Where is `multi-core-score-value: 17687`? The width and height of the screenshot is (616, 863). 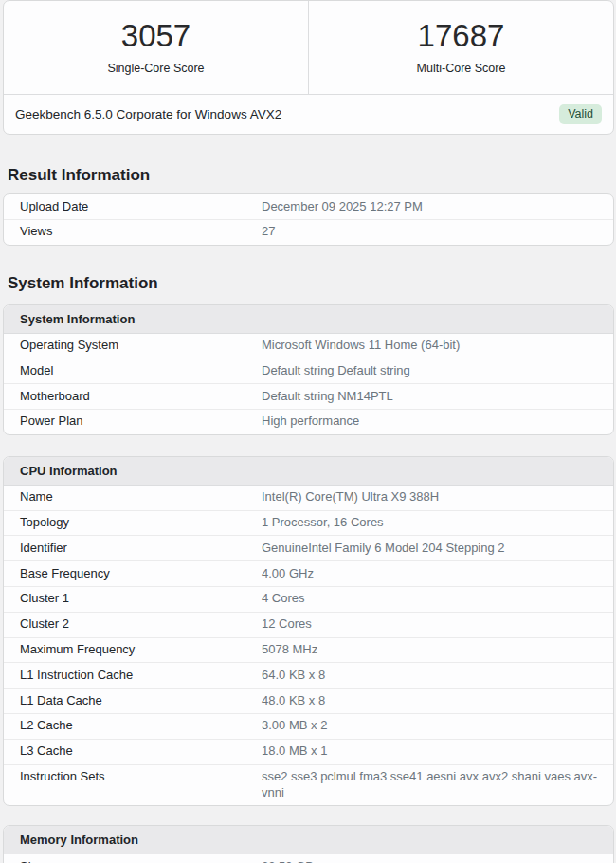 multi-core-score-value: 17687 is located at coordinates (462, 36).